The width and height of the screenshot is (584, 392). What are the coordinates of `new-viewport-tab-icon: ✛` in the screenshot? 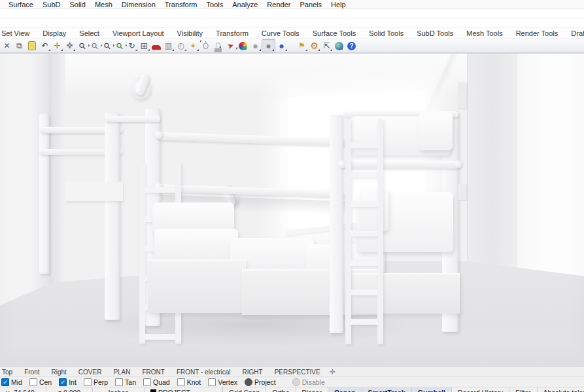 It's located at (332, 372).